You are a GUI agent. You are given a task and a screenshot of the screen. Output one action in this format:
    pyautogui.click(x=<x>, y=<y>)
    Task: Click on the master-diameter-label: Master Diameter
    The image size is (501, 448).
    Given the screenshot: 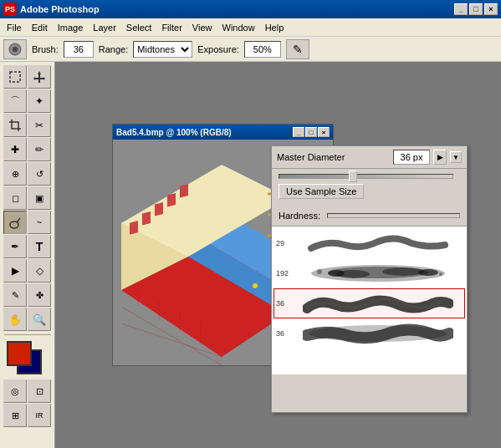 What is the action you would take?
    pyautogui.click(x=311, y=157)
    